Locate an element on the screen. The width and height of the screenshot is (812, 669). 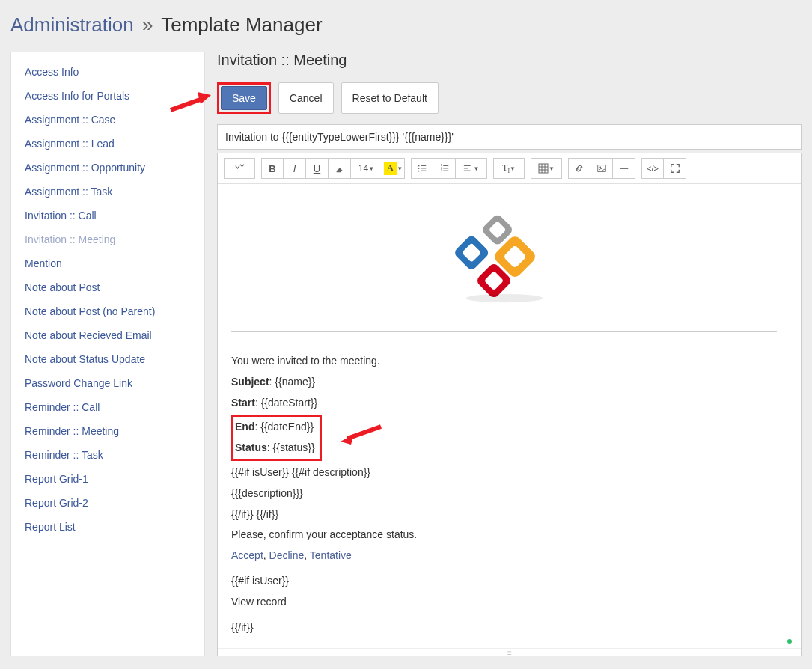
cancel-button: Cancel is located at coordinates (306, 98).